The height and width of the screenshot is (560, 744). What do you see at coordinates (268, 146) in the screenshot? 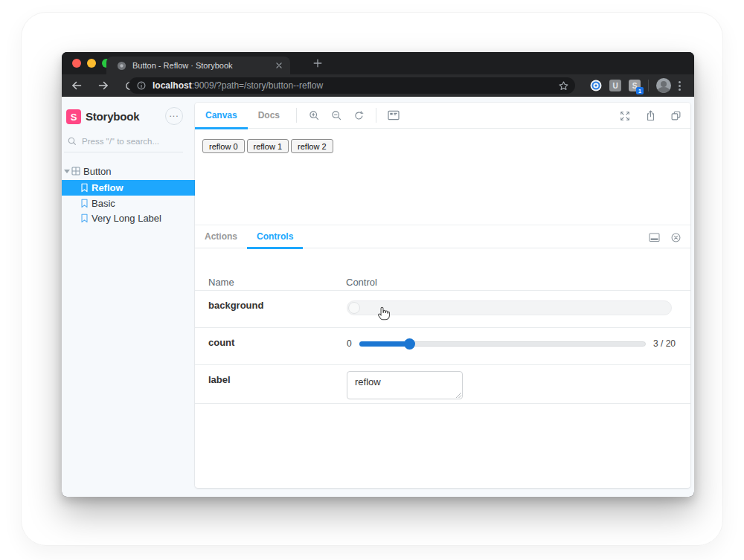
I see `story-button-reflow-1: reflow 1` at bounding box center [268, 146].